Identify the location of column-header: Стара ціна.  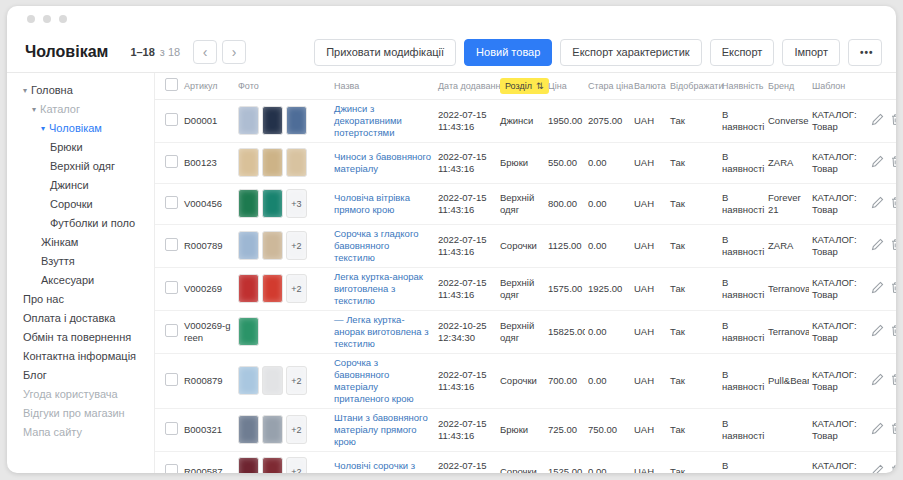
(608, 86).